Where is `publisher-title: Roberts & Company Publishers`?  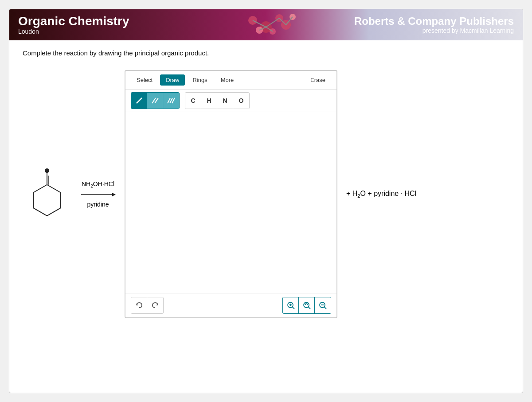 publisher-title: Roberts & Company Publishers is located at coordinates (434, 21).